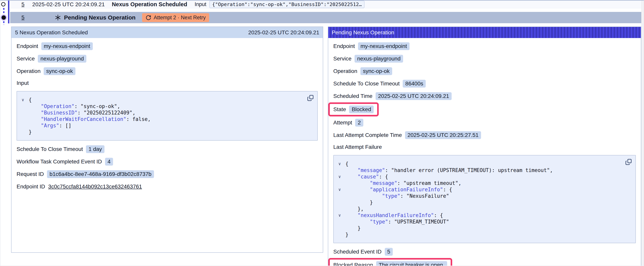 This screenshot has width=644, height=266. I want to click on input-section-label: Input, so click(22, 83).